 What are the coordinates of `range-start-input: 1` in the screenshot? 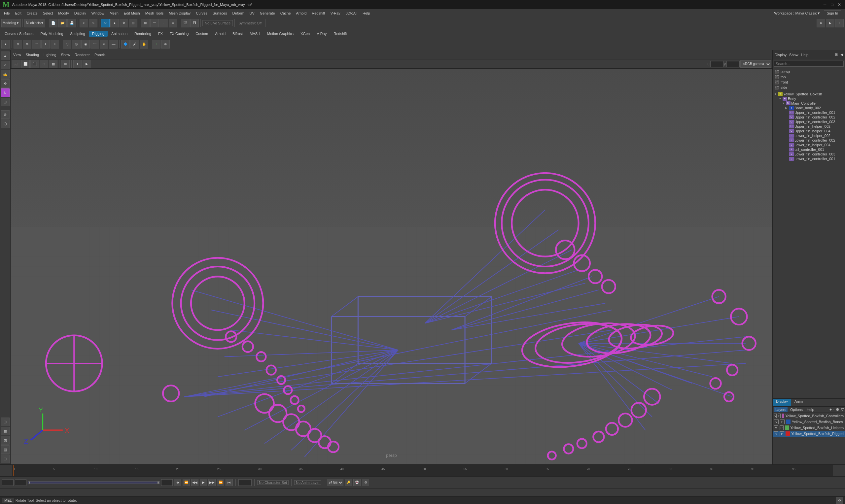 It's located at (8, 483).